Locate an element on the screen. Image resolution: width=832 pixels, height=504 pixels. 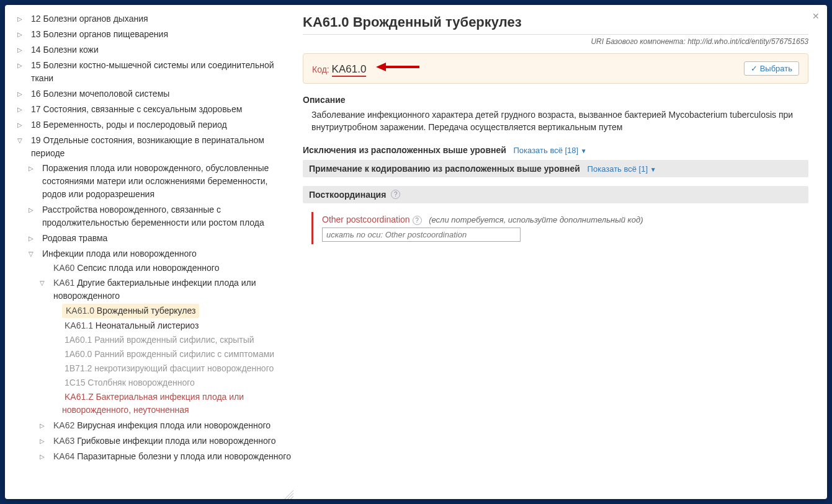
divider is located at coordinates (556, 35).